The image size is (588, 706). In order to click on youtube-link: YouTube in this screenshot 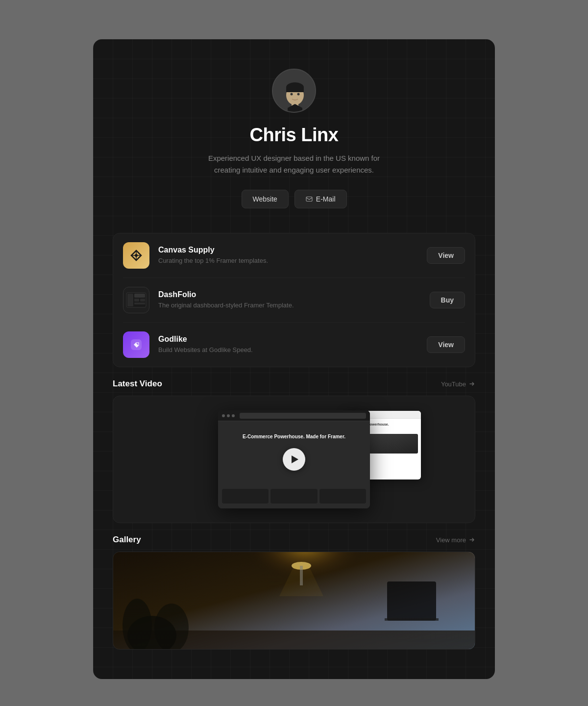, I will do `click(458, 384)`.